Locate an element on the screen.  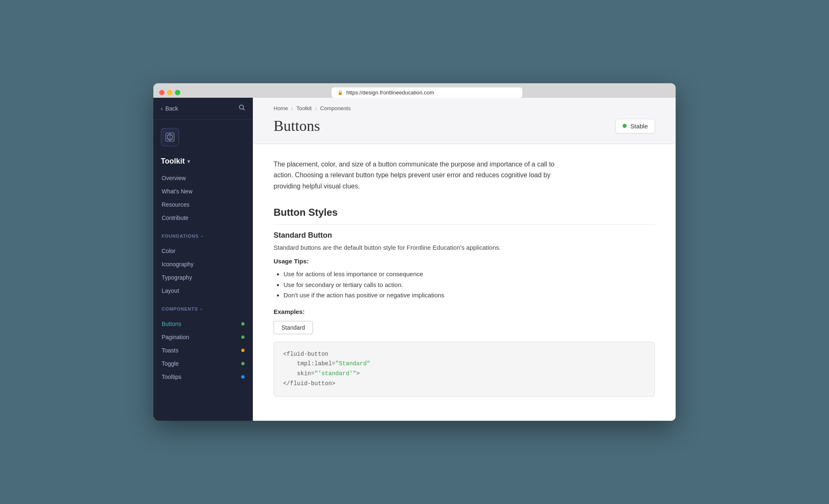
tip-3: Don't use if the action has positive or … is located at coordinates (469, 295).